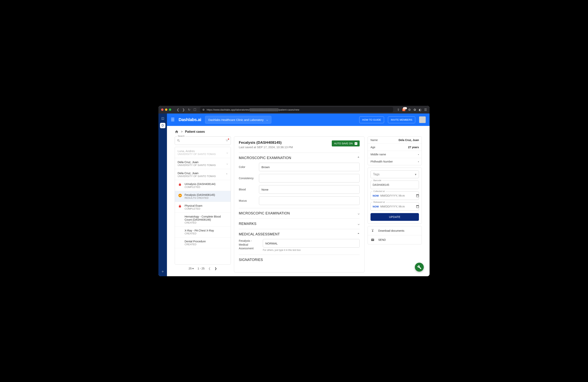 Image resolution: width=588 pixels, height=382 pixels. I want to click on breadcrumb-sep: >, so click(182, 132).